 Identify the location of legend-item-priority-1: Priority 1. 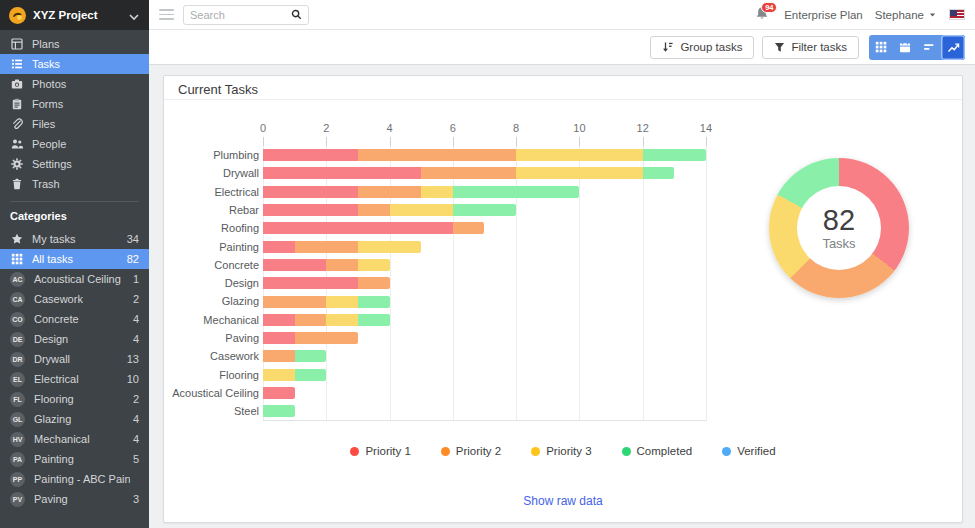
(380, 451).